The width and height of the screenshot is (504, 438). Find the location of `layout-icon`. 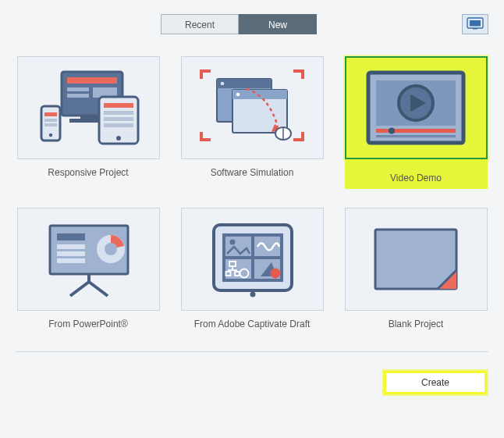

layout-icon is located at coordinates (475, 25).